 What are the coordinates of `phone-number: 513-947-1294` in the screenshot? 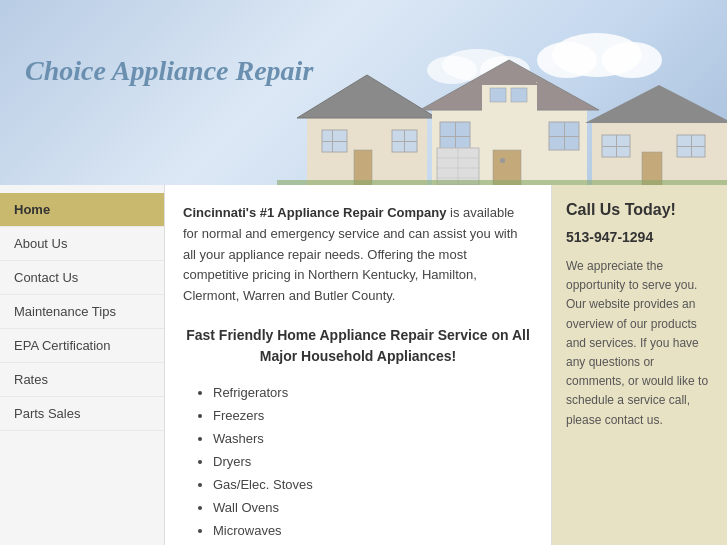 It's located at (640, 237).